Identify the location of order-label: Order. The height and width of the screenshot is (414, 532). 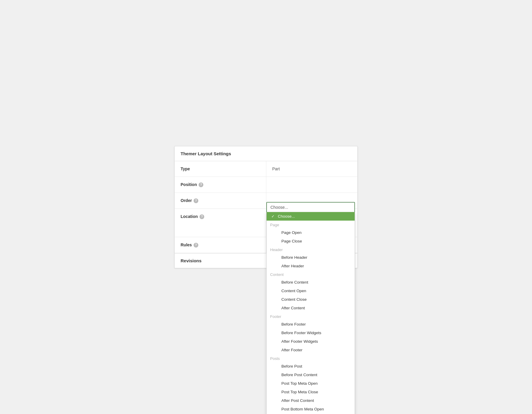
(186, 200).